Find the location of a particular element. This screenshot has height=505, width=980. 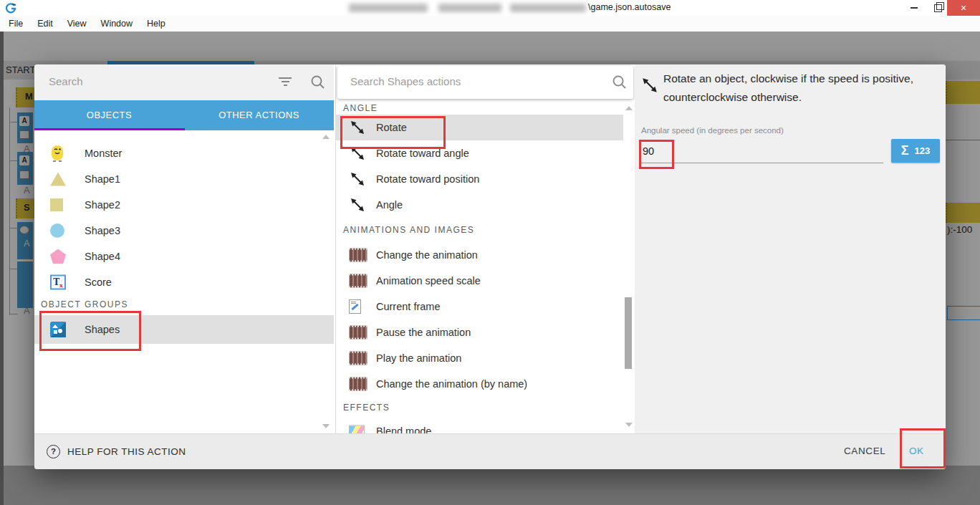

filter-icon is located at coordinates (285, 80).